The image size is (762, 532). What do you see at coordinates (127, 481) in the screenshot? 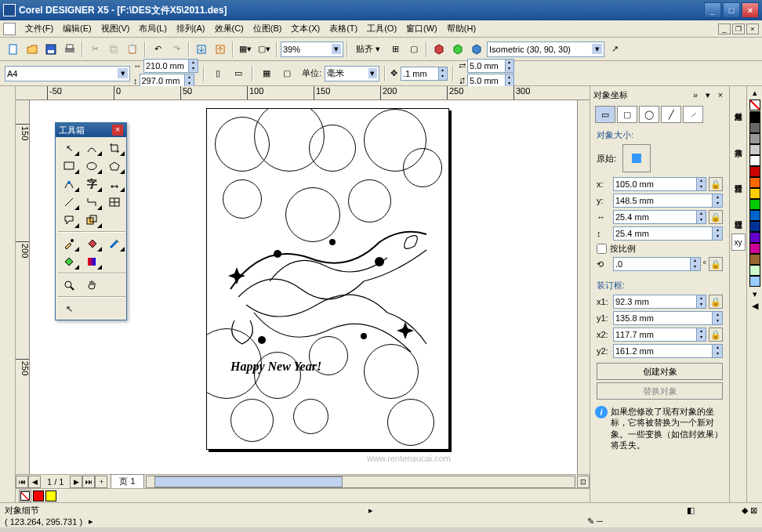
I see `page-tab: 页 1` at bounding box center [127, 481].